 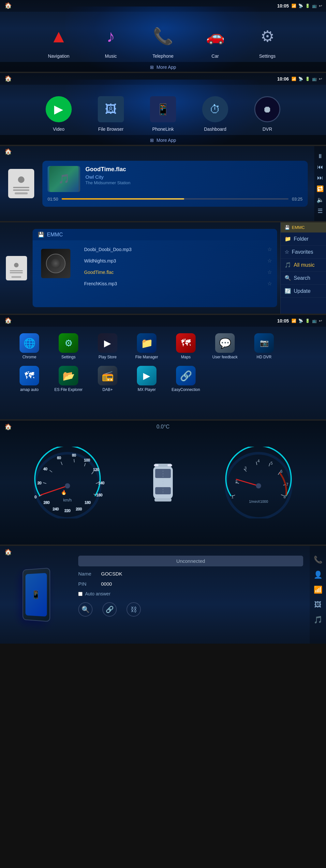 What do you see at coordinates (318, 605) in the screenshot?
I see `image-side-button: 🖼` at bounding box center [318, 605].